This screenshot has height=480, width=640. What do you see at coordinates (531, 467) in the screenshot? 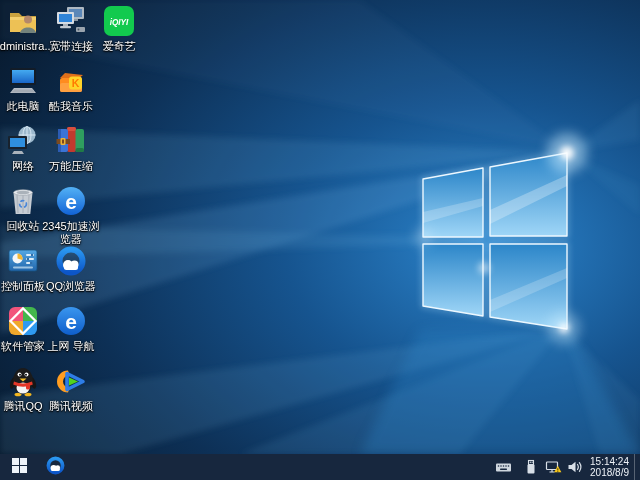
I see `usb-device-icon` at bounding box center [531, 467].